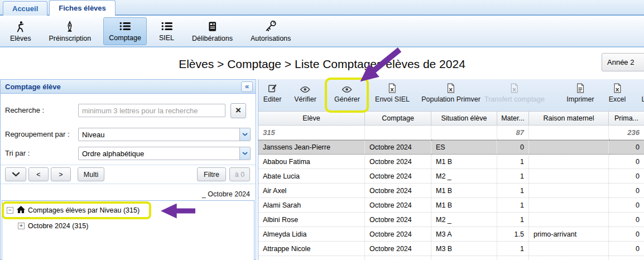 The image size is (644, 260). What do you see at coordinates (58, 226) in the screenshot?
I see `tree-node-label: Octobre 2024 (315)` at bounding box center [58, 226].